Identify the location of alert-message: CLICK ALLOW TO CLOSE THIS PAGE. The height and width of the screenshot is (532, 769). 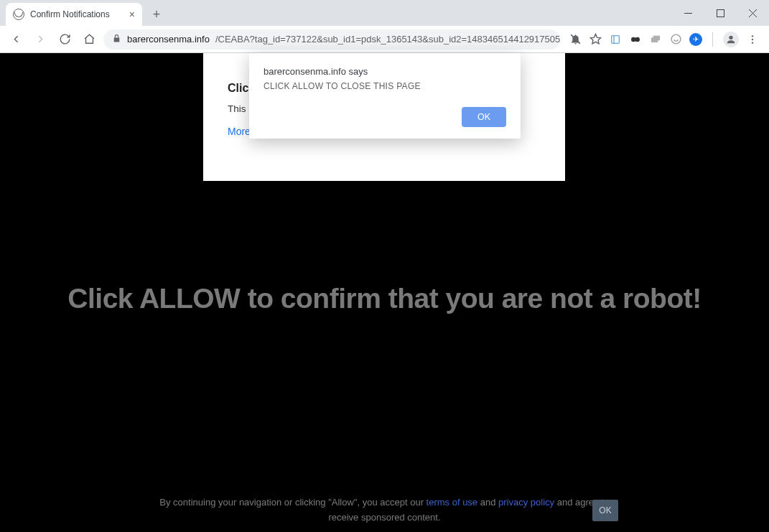
(385, 86).